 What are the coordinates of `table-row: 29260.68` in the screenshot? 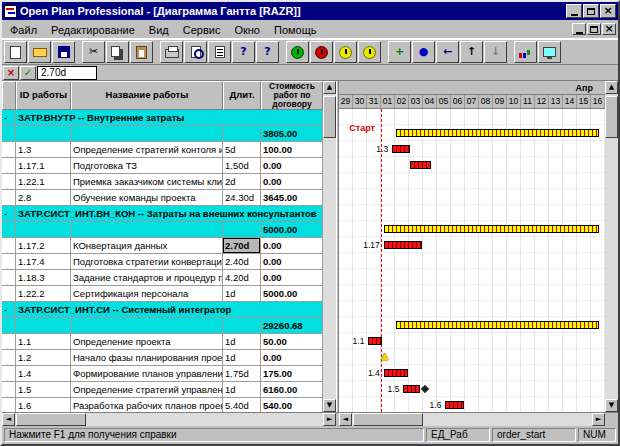 It's located at (162, 326).